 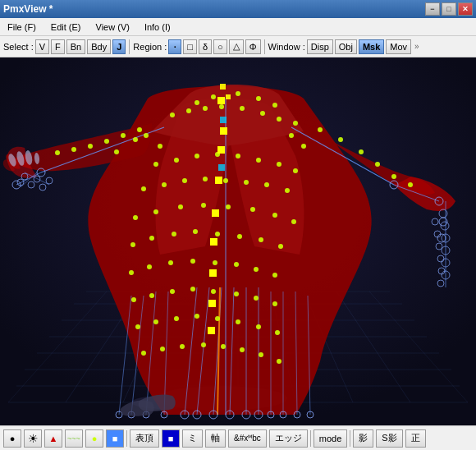 I want to click on select-bn-btn: Bn, so click(x=76, y=47).